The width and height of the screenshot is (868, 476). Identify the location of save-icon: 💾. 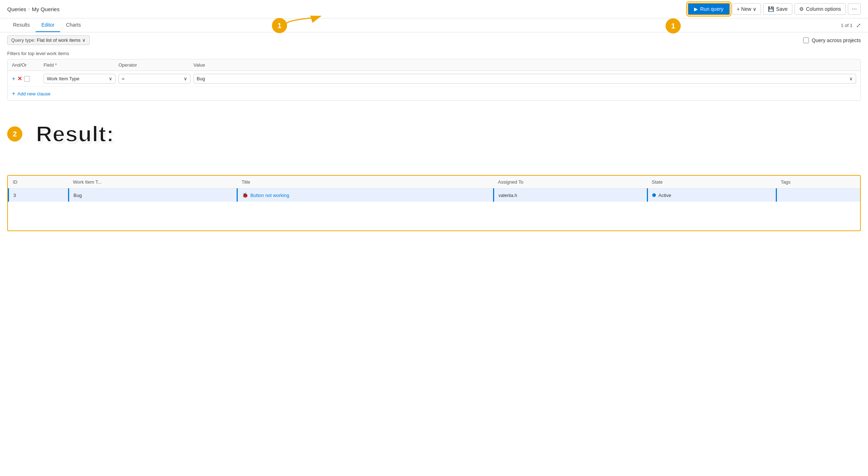
(771, 9).